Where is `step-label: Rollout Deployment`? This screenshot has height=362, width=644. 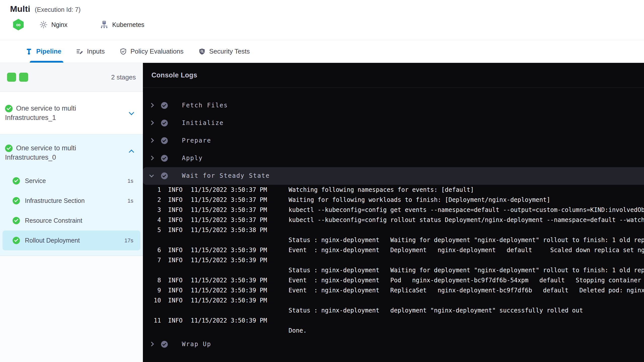 step-label: Rollout Deployment is located at coordinates (52, 240).